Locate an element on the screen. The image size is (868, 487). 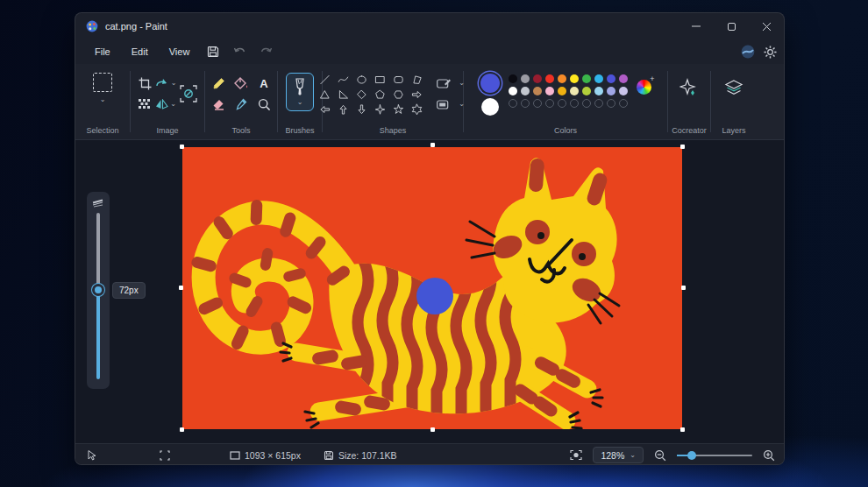
resize-icon is located at coordinates (189, 94).